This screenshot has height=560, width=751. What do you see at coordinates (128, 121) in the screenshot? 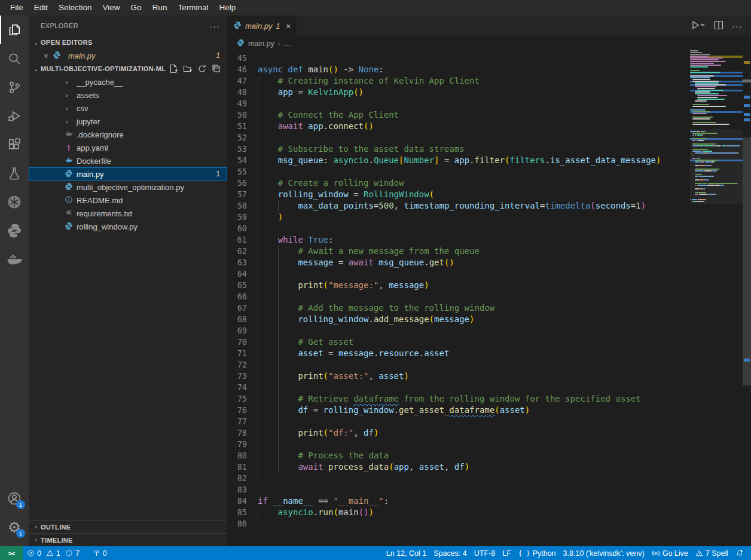
I see `tree-folder-jupyter: ›jupyter` at bounding box center [128, 121].